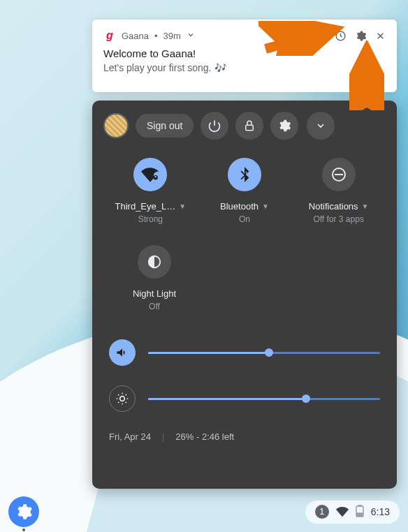  Describe the element at coordinates (157, 68) in the screenshot. I see `notification-body: Let's play your first song.` at that location.